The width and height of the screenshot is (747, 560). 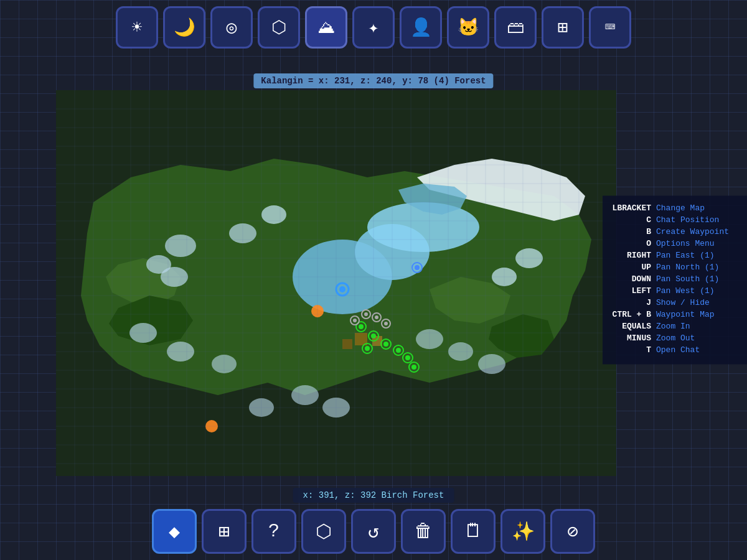 I want to click on keybind-row: TOpen Chat, so click(x=675, y=350).